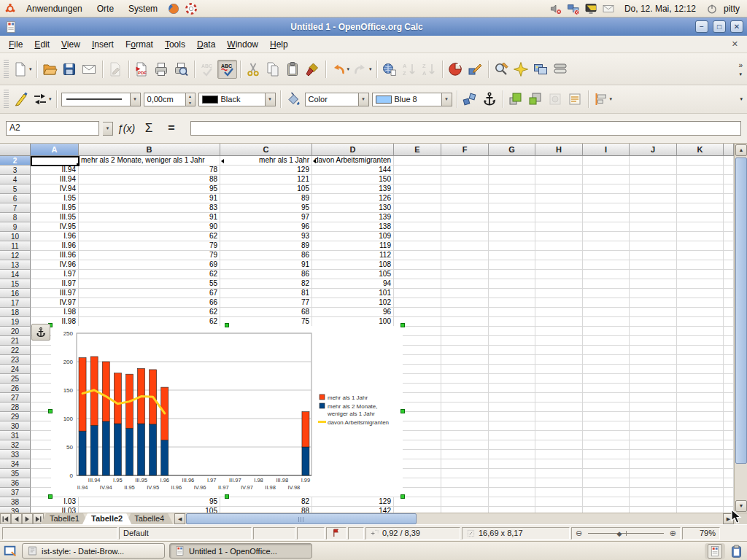 The image size is (747, 560). Describe the element at coordinates (55, 150) in the screenshot. I see `column-header-A: A` at that location.